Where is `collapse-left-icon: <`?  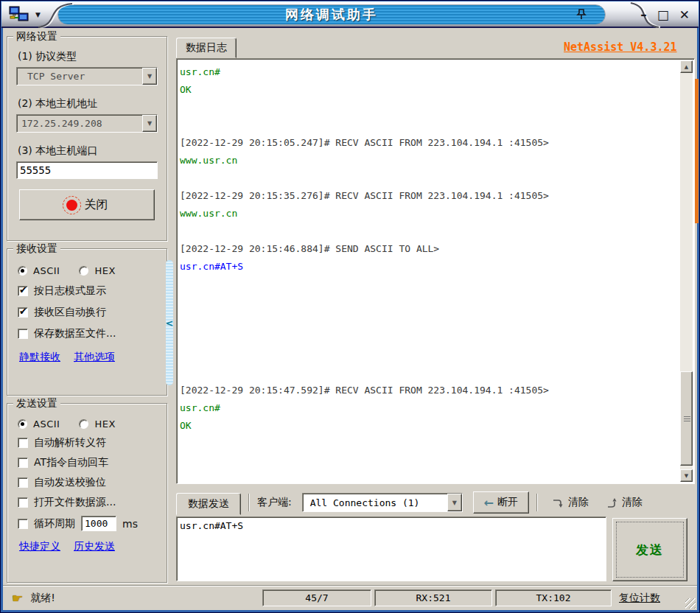 collapse-left-icon: < is located at coordinates (169, 323).